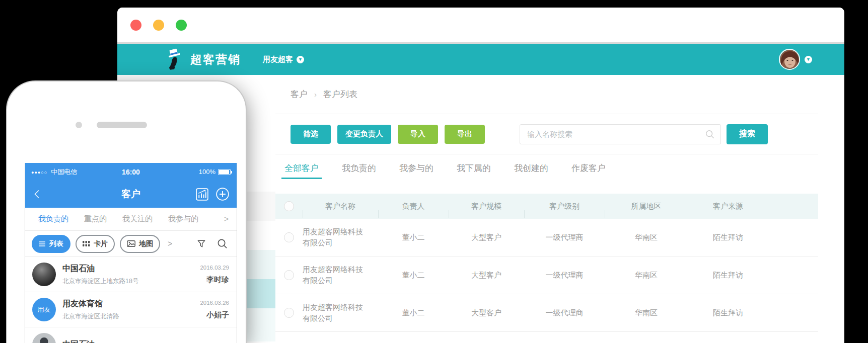 Image resolution: width=868 pixels, height=343 pixels. I want to click on tab-my-created: 我创建的, so click(531, 168).